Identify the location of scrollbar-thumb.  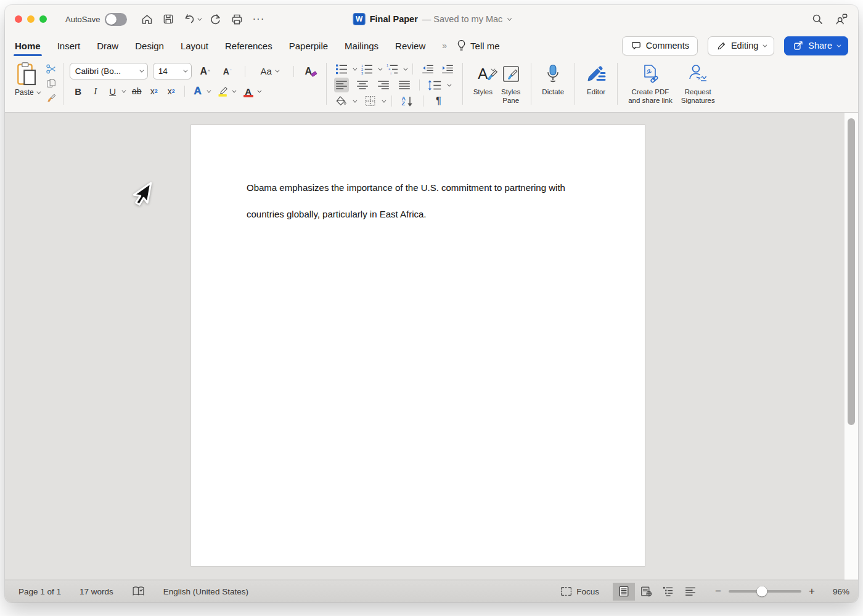
(851, 272).